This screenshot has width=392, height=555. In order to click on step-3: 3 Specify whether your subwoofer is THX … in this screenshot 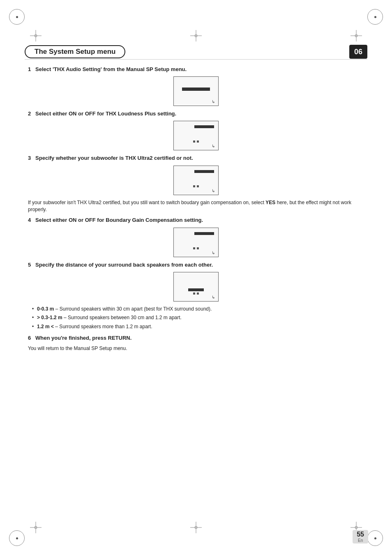, I will do `click(196, 175)`.